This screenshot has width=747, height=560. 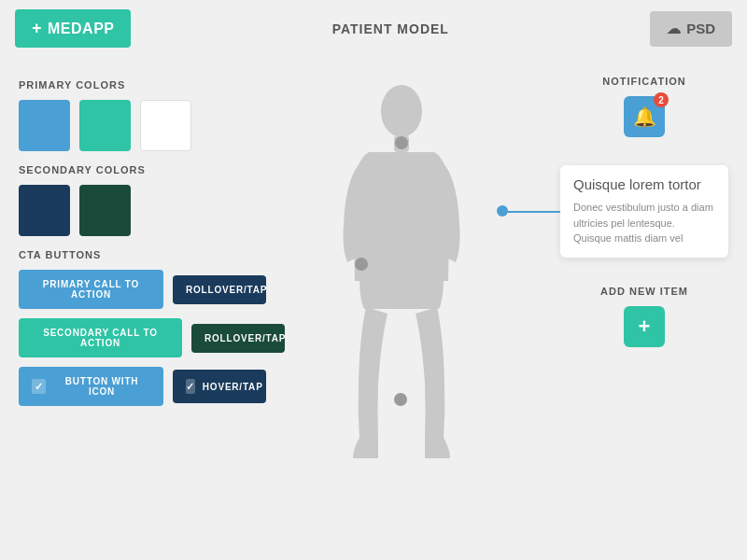 What do you see at coordinates (233, 386) in the screenshot?
I see `hover-tap-label: HOVER/TAP` at bounding box center [233, 386].